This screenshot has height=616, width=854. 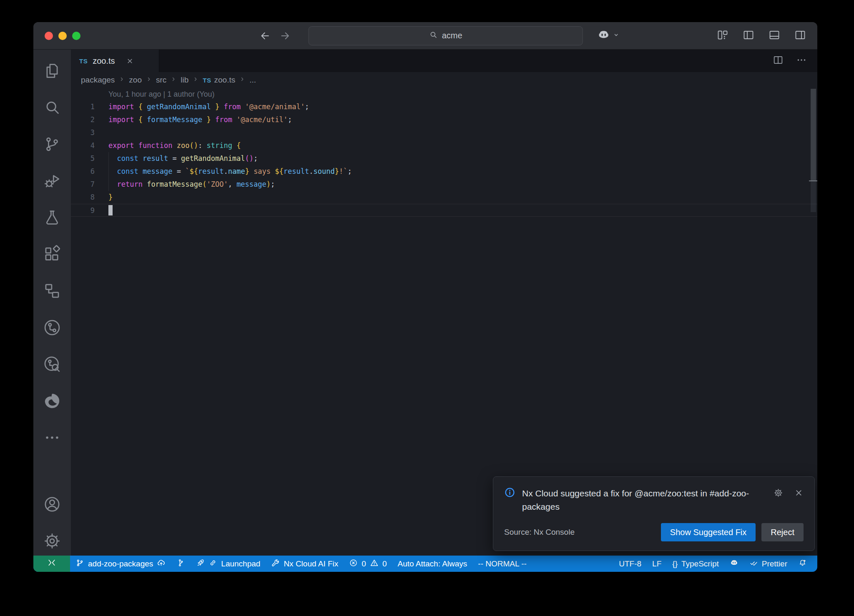 What do you see at coordinates (83, 158) in the screenshot?
I see `line-number: 5` at bounding box center [83, 158].